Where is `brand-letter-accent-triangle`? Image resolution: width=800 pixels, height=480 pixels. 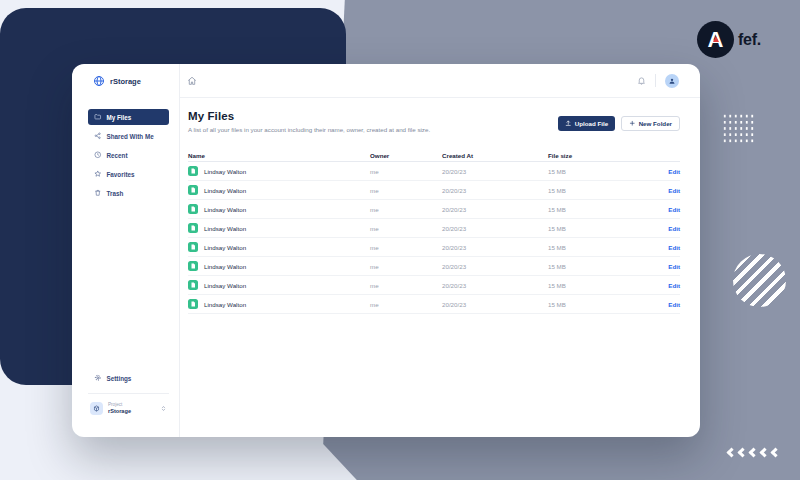
brand-letter-accent-triangle is located at coordinates (716, 39).